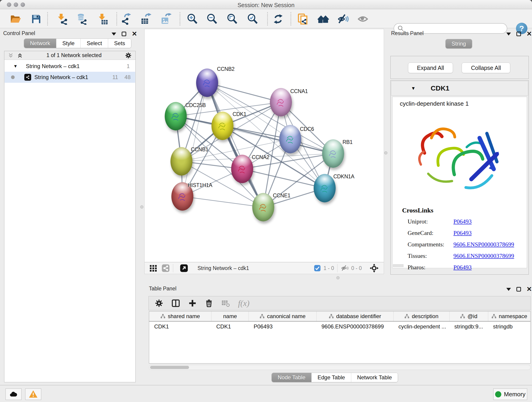  What do you see at coordinates (374, 268) in the screenshot?
I see `pan-target-icon` at bounding box center [374, 268].